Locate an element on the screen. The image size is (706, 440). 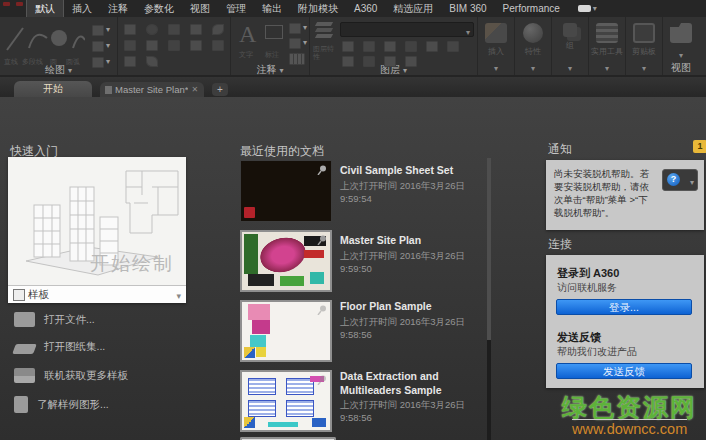
open-sheet-set-link: 打开图纸集... is located at coordinates (60, 347).